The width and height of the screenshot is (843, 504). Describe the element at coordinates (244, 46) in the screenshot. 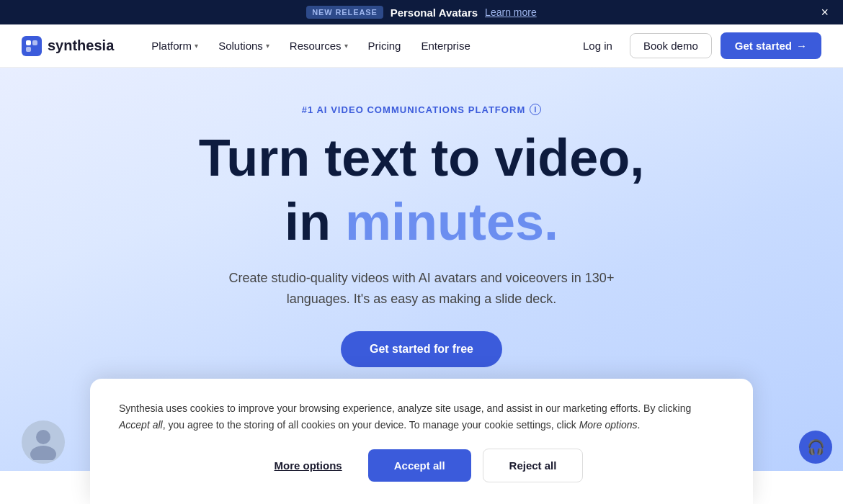

I see `nav-solutions: Solutions ▾` at that location.